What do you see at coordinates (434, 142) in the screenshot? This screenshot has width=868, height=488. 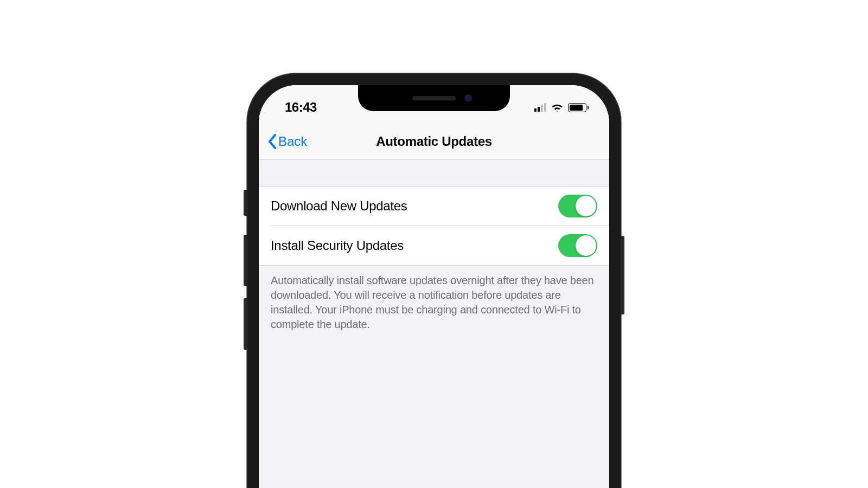 I see `nav-bar: Back Automatic Updates` at bounding box center [434, 142].